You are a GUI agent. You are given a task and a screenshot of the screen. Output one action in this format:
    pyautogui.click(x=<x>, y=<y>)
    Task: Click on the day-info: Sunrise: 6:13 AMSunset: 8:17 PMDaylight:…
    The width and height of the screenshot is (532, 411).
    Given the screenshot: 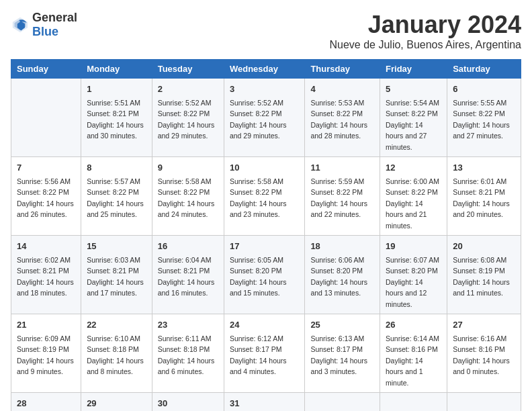 What is the action you would take?
    pyautogui.click(x=339, y=355)
    